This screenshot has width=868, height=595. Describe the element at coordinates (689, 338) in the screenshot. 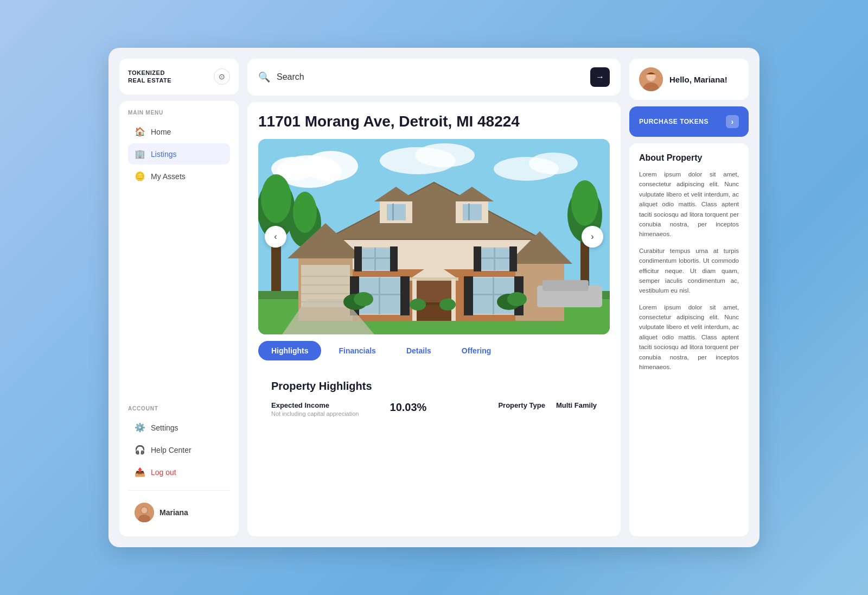

I see `about-paragraph-3: Lorem ipsum dolor sit amet, consectetur …` at that location.